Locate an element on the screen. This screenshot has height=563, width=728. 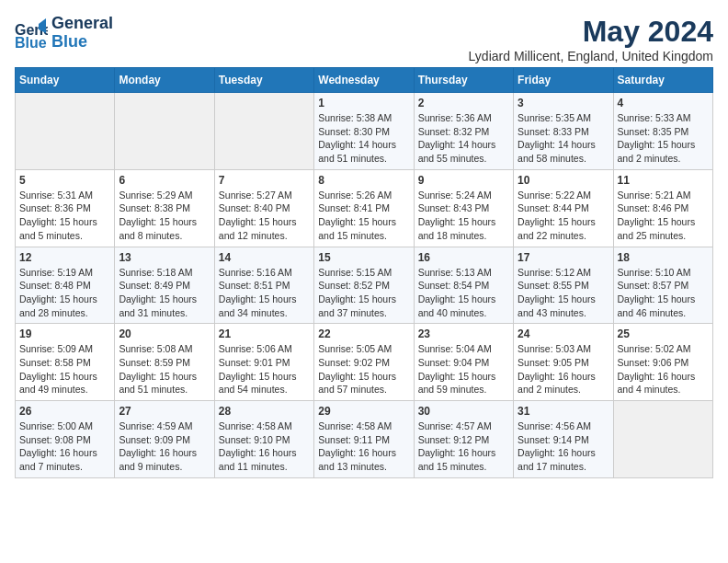
day-info: Sunrise: 4:58 AMSunset: 9:11 PMDaylight:… is located at coordinates (364, 447).